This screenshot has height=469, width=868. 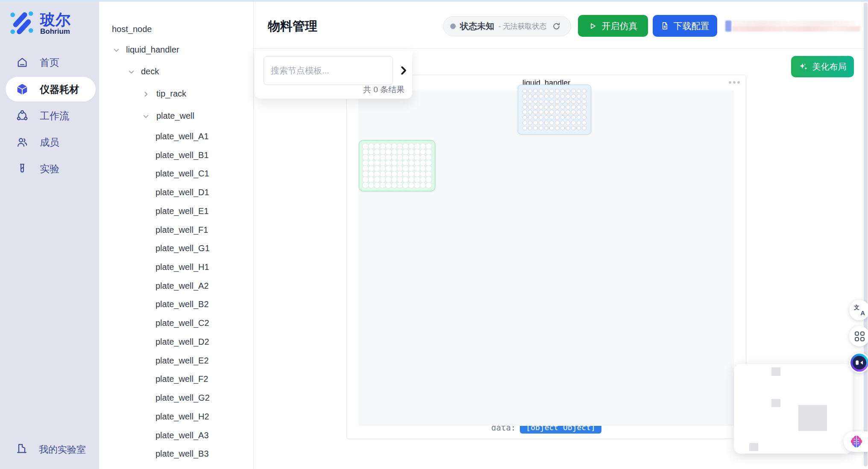 What do you see at coordinates (620, 26) in the screenshot?
I see `start-simulation-label: 开启仿真` at bounding box center [620, 26].